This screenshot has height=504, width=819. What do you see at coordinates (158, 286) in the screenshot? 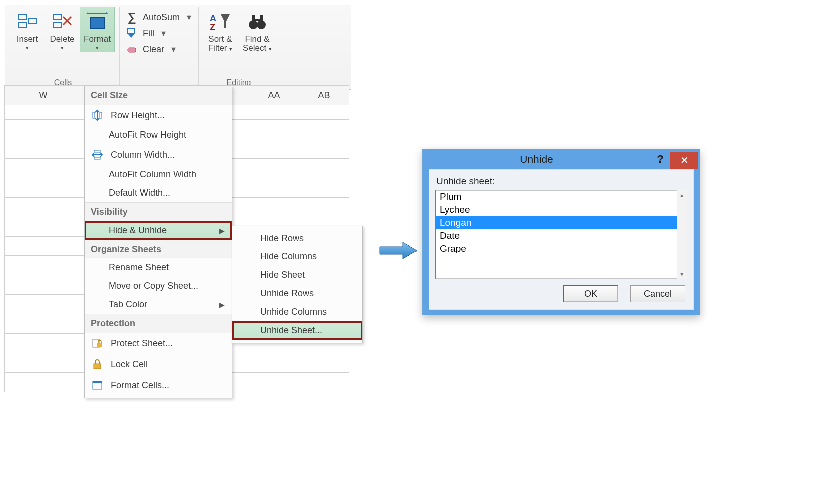
I see `menu-move-copy-sheet: Move or Copy Sheet...` at bounding box center [158, 286].